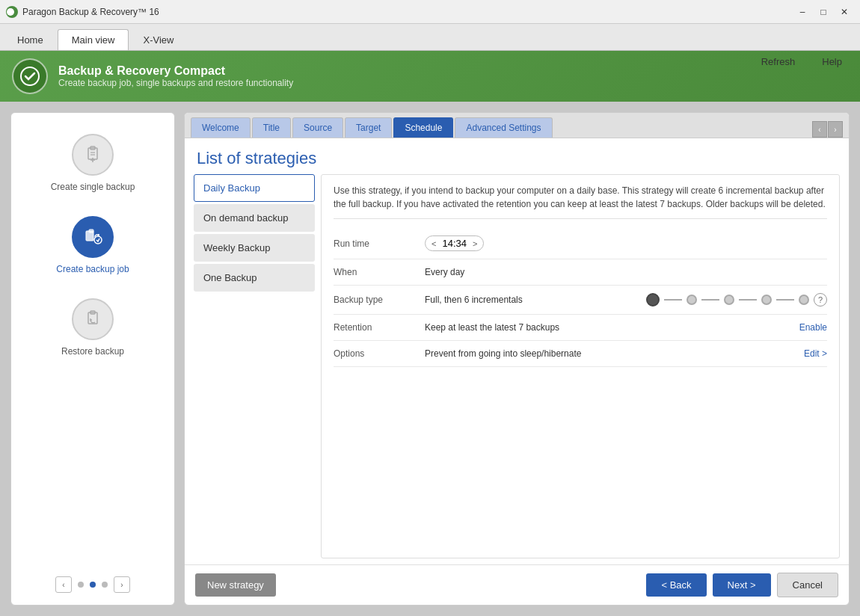 This screenshot has height=616, width=860. Describe the element at coordinates (423, 127) in the screenshot. I see `wizard-tab-schedule: Schedule` at that location.